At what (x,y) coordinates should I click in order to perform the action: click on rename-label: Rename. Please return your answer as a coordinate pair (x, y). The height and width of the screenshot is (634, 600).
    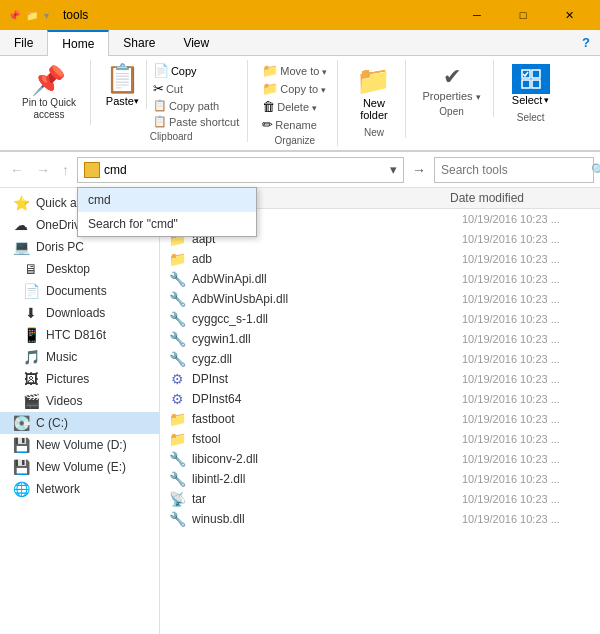
    Looking at the image, I should click on (296, 125).